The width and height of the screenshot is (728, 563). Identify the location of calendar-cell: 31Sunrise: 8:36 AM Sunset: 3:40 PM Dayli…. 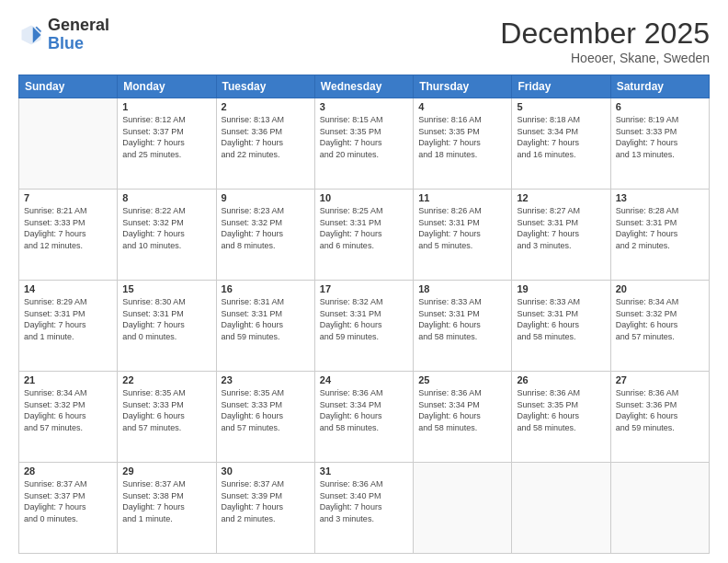
(364, 508).